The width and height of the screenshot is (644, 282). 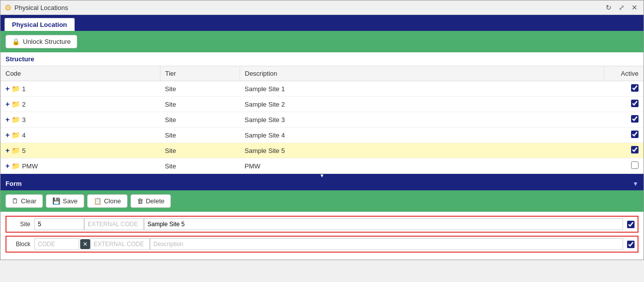 I want to click on title-bar-left: ⚙ Physical Locations, so click(x=36, y=8).